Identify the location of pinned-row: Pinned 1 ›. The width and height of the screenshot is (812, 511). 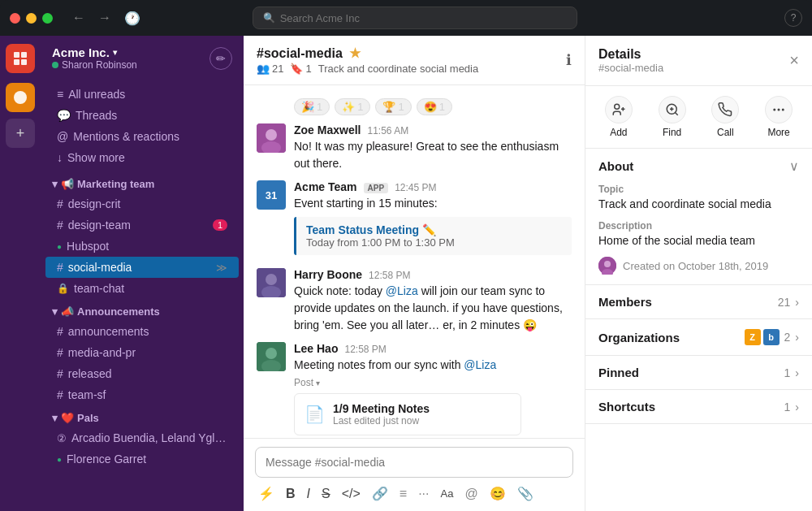
(698, 373).